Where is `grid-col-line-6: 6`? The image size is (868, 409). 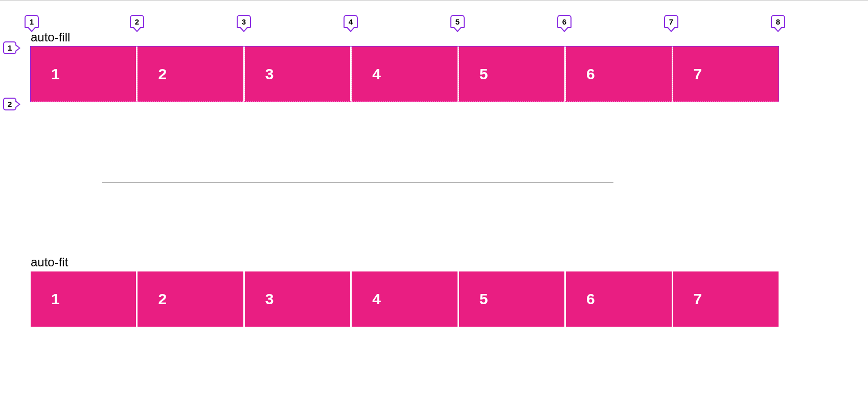 grid-col-line-6: 6 is located at coordinates (564, 21).